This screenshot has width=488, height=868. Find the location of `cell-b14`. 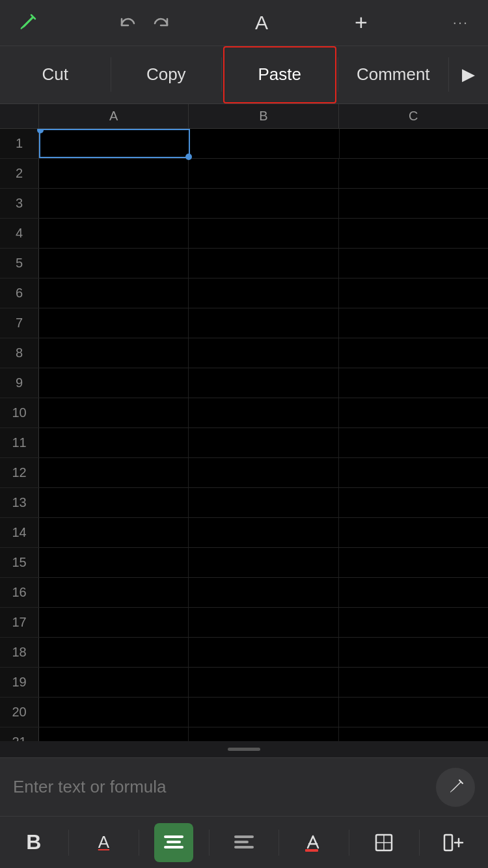

cell-b14 is located at coordinates (264, 532).